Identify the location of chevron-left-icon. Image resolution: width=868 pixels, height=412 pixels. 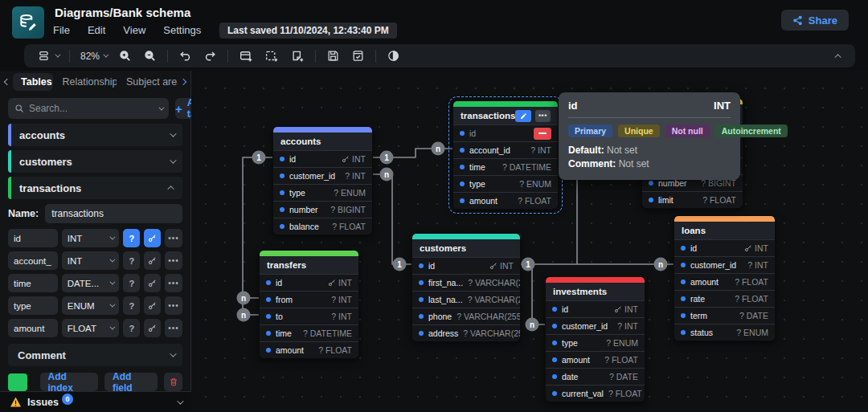
(7, 82).